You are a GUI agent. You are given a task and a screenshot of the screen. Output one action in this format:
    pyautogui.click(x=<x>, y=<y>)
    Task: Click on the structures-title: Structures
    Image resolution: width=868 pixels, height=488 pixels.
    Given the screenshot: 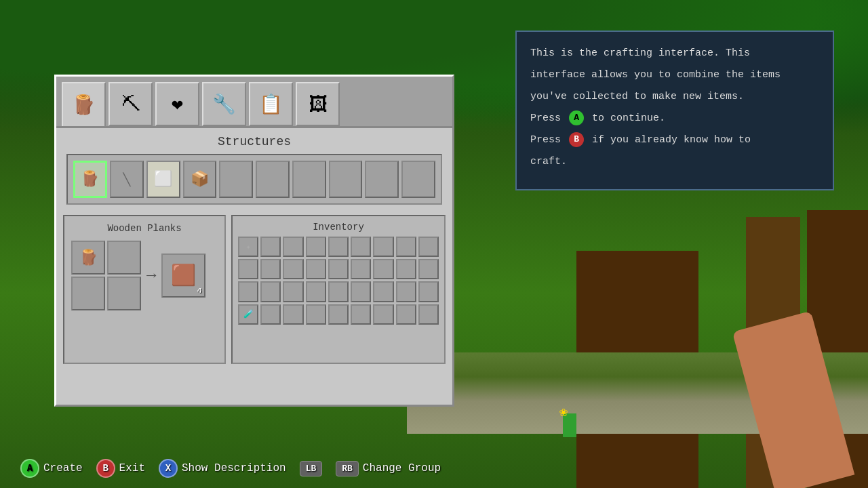 What is the action you would take?
    pyautogui.click(x=254, y=142)
    